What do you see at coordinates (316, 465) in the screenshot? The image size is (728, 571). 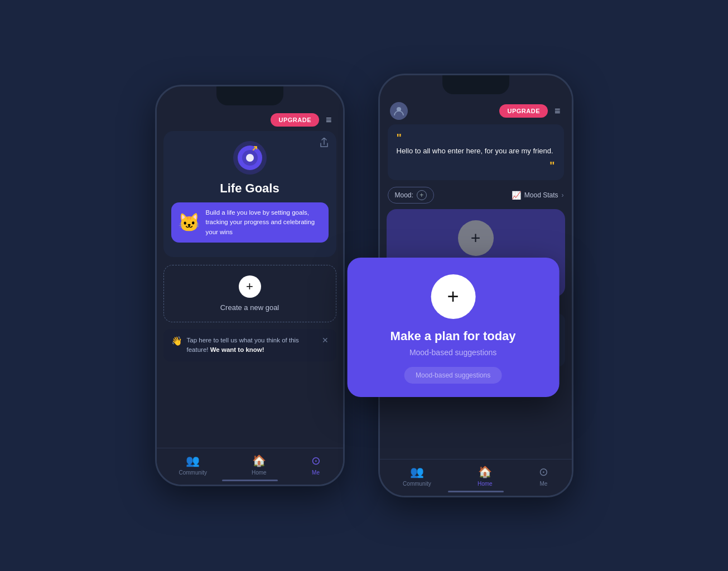 I see `nav-me: ⊙ Me` at bounding box center [316, 465].